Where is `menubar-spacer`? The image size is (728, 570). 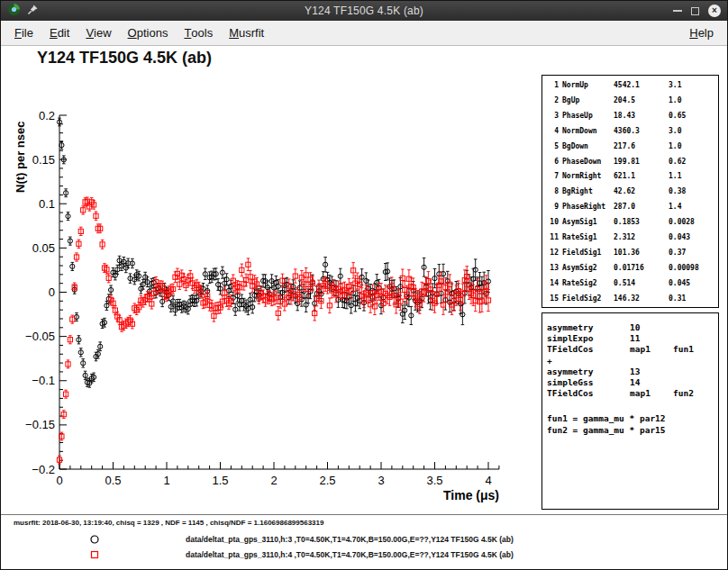
menubar-spacer is located at coordinates (477, 32).